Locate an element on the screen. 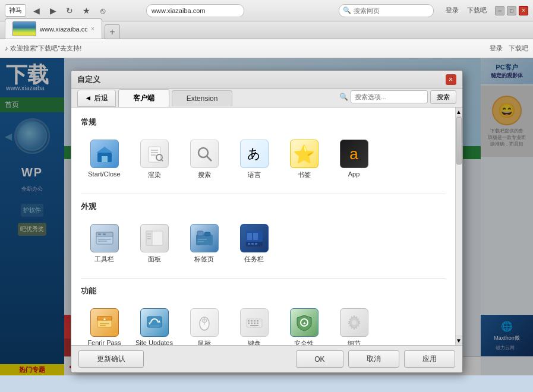 The height and width of the screenshot is (392, 533). new-tab-button: + is located at coordinates (112, 31).